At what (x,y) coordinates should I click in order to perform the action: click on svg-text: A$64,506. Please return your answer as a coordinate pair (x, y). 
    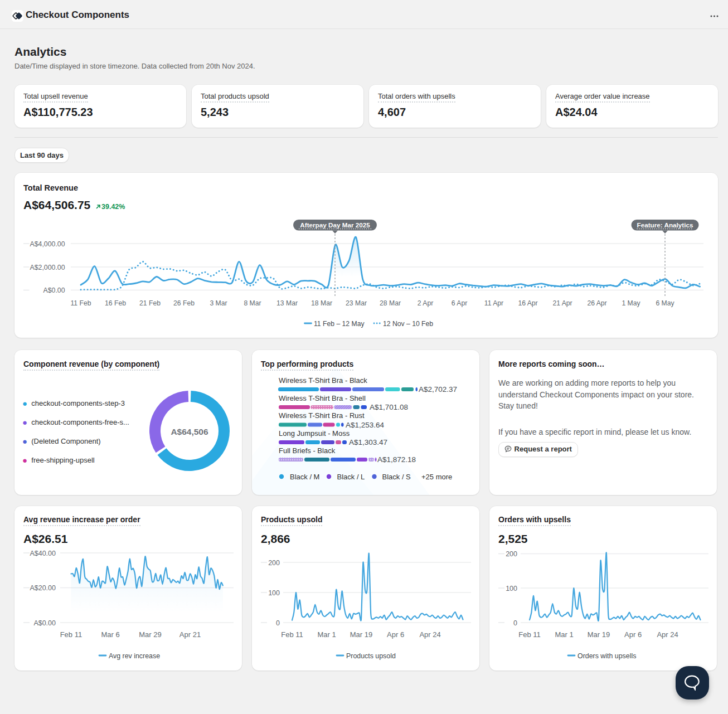
    Looking at the image, I should click on (190, 431).